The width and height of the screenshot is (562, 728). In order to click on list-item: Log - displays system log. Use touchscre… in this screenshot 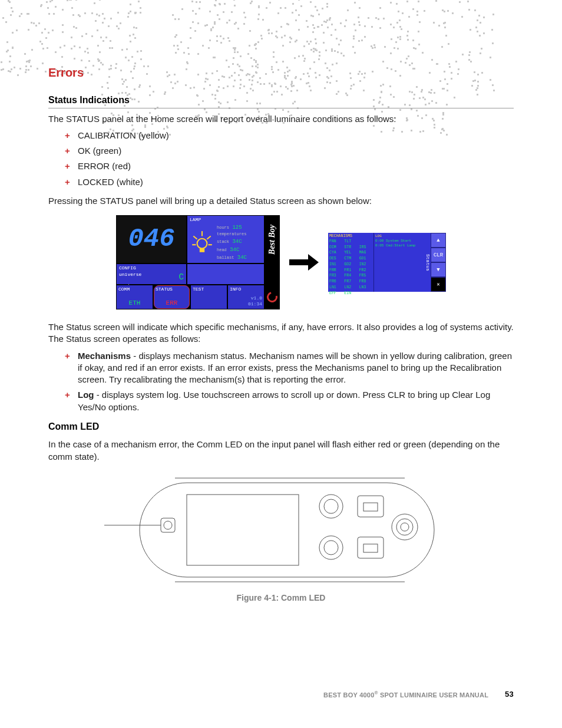, I will do `click(289, 401)`.